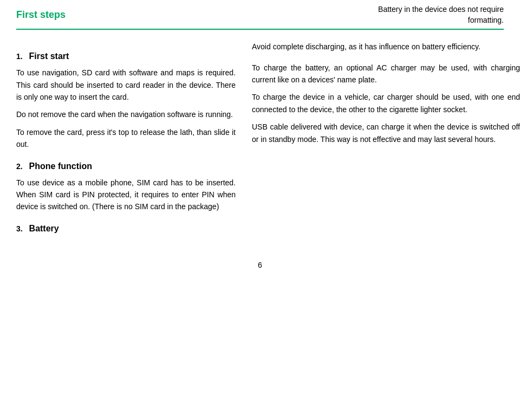 Image resolution: width=520 pixels, height=420 pixels. I want to click on avoid-text: Avoid complete discharging, as it has in…, so click(386, 47).